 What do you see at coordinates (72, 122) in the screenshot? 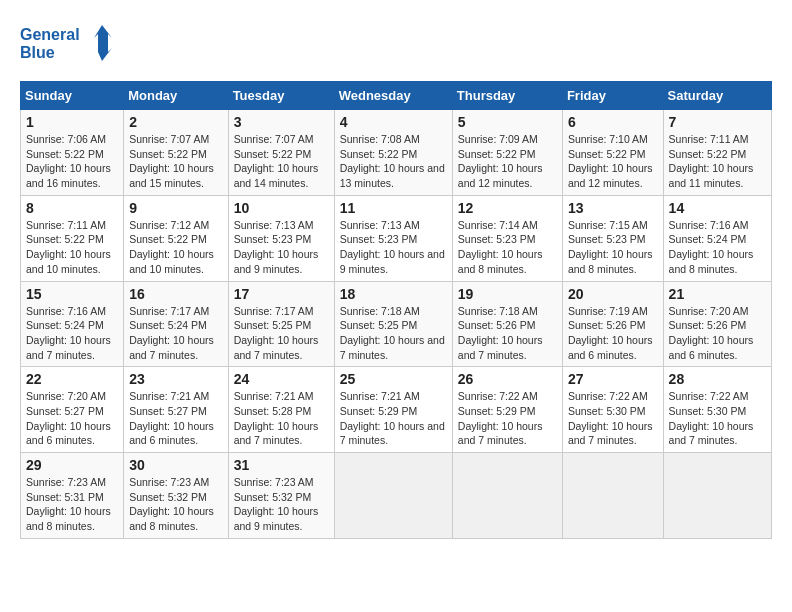
I see `day-number: 1` at bounding box center [72, 122].